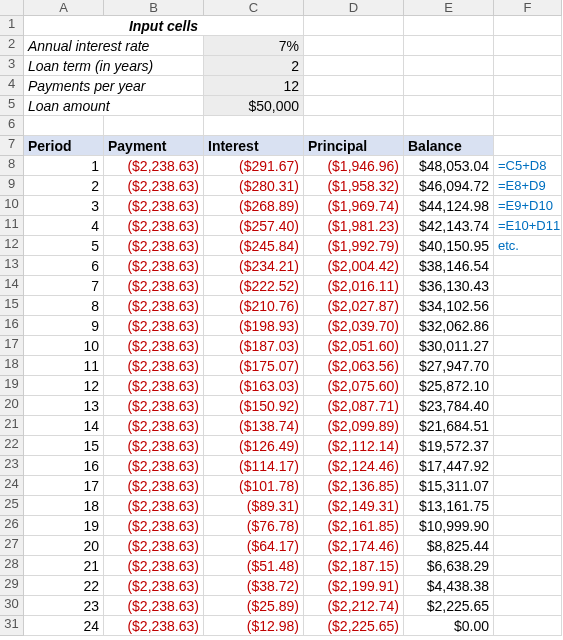 The height and width of the screenshot is (640, 563). Describe the element at coordinates (528, 206) in the screenshot. I see `annotation-r10: =E9+D10` at that location.